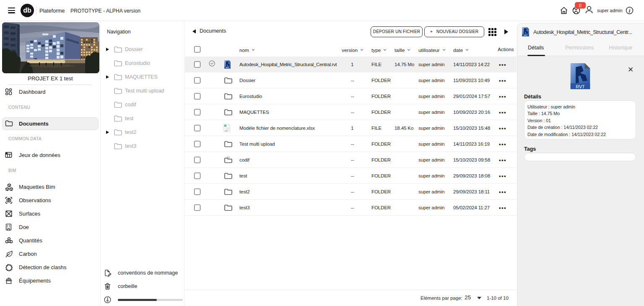 This screenshot has height=306, width=644. I want to click on svg-text: 0, so click(580, 5).